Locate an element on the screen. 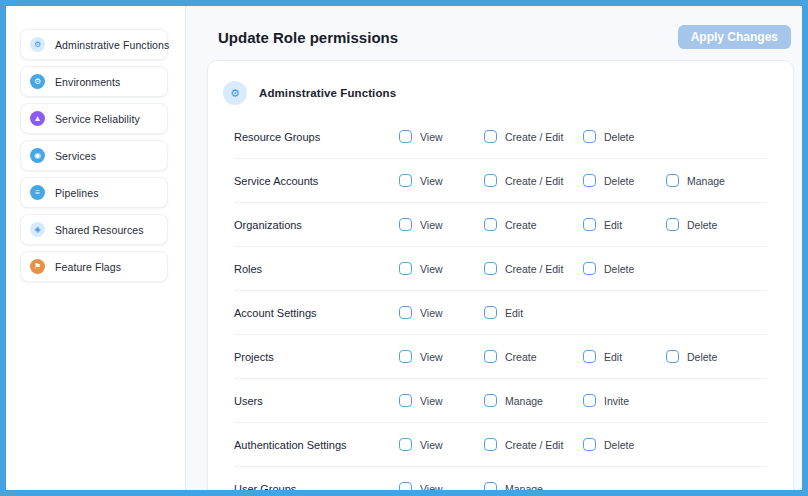 This screenshot has width=808, height=496. checkbox-authentication-settings-delete is located at coordinates (590, 444).